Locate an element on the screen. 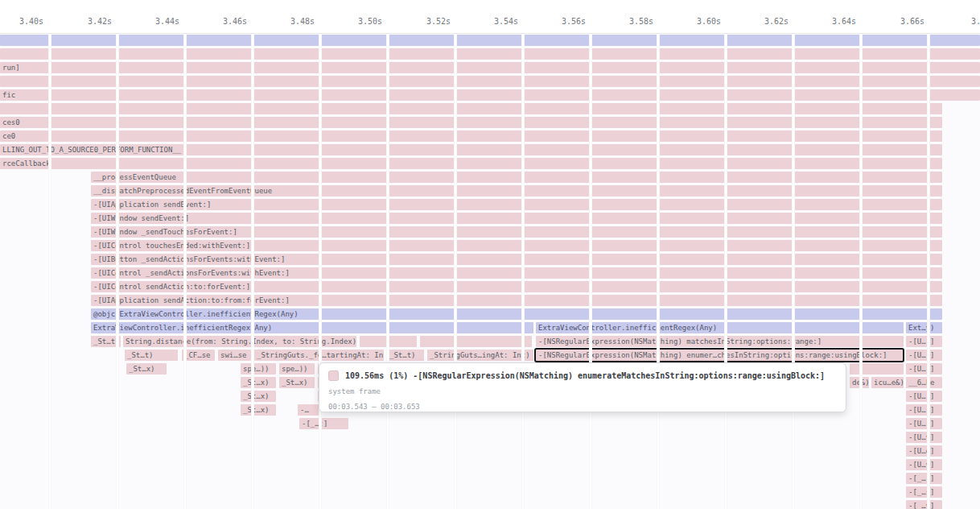 The image size is (980, 509). flame-block: fic is located at coordinates (490, 95).